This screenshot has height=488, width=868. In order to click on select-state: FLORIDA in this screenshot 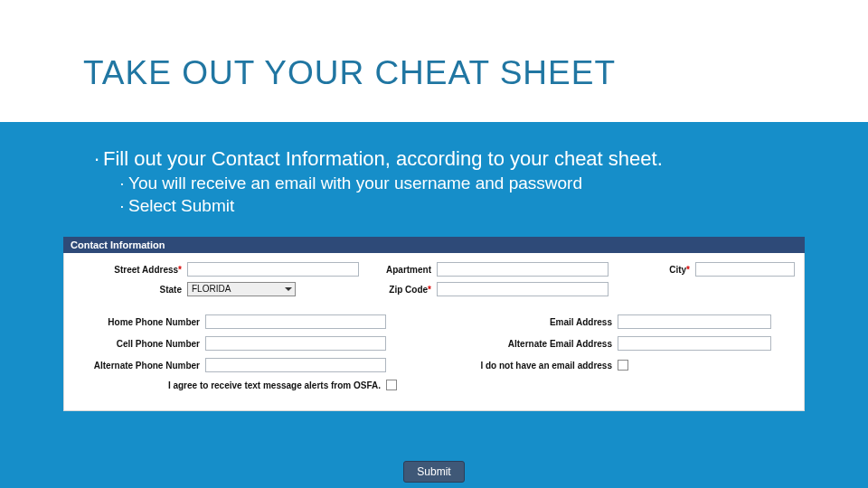, I will do `click(241, 289)`.